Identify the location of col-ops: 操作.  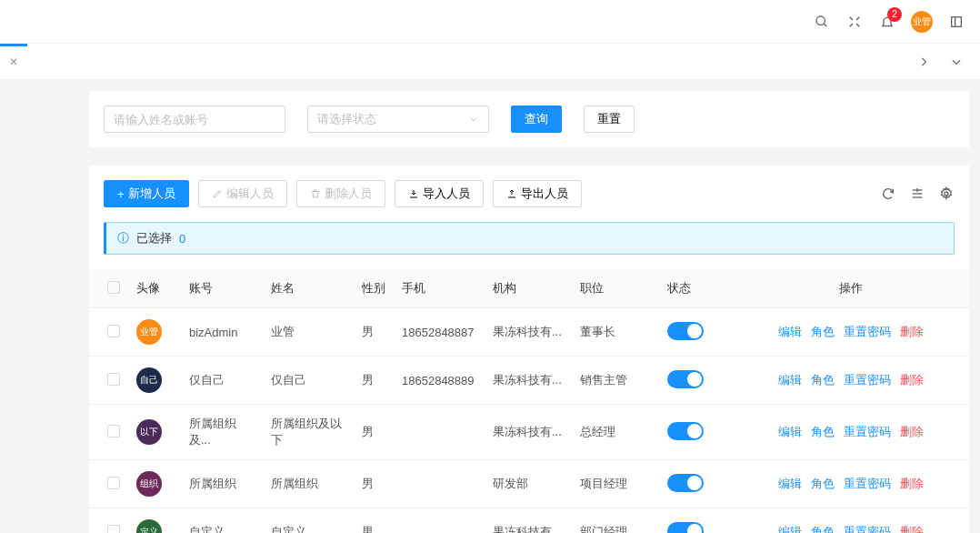
(851, 289).